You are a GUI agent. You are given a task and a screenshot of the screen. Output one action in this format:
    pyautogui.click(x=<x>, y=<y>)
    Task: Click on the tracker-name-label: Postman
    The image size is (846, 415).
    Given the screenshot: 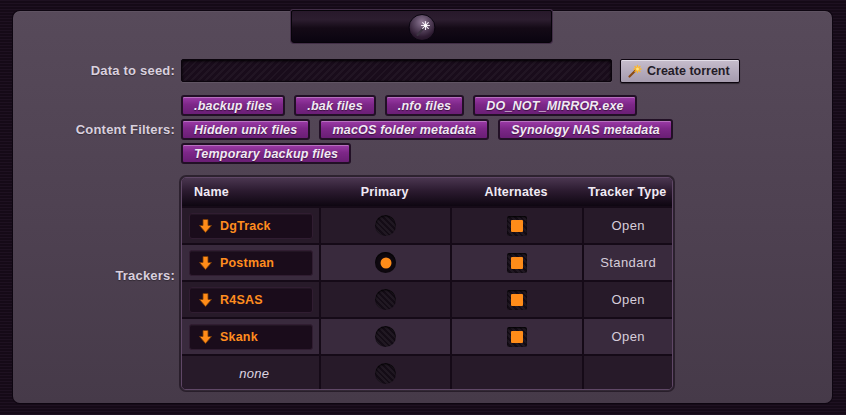 What is the action you would take?
    pyautogui.click(x=247, y=263)
    